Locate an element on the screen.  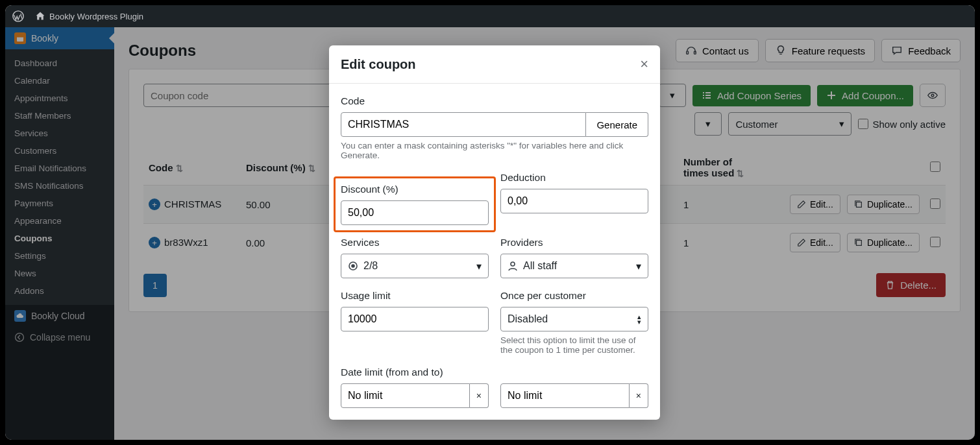
providers-label: Providers is located at coordinates (574, 243).